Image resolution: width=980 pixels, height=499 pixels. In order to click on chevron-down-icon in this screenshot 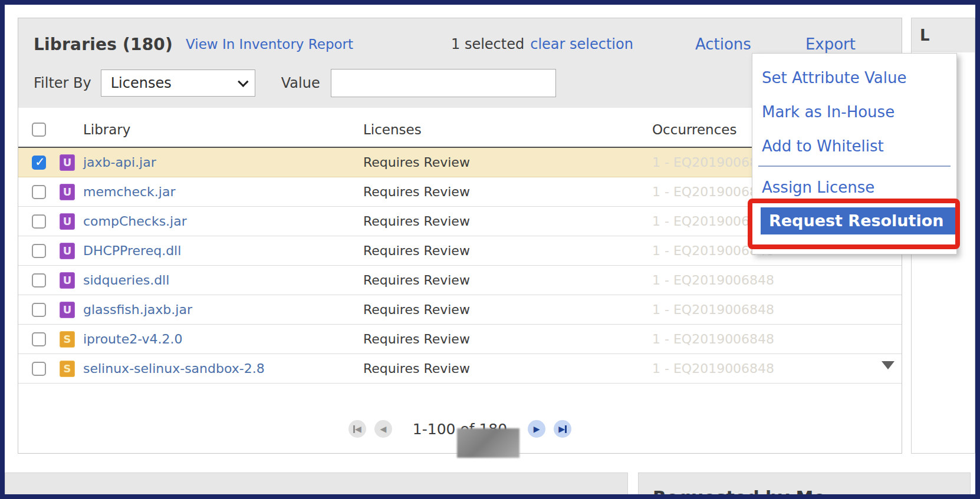, I will do `click(243, 81)`.